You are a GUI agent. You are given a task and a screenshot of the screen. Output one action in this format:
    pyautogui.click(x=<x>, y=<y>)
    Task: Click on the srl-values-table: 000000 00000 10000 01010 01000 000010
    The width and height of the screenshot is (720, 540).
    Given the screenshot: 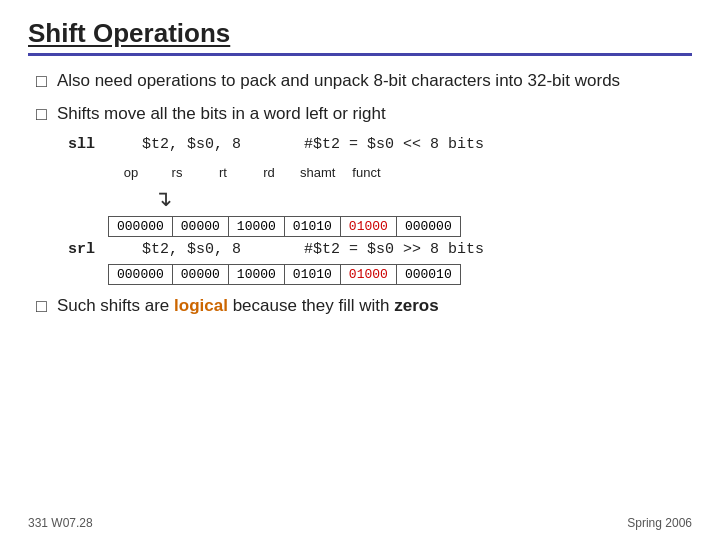 What is the action you would take?
    pyautogui.click(x=284, y=274)
    